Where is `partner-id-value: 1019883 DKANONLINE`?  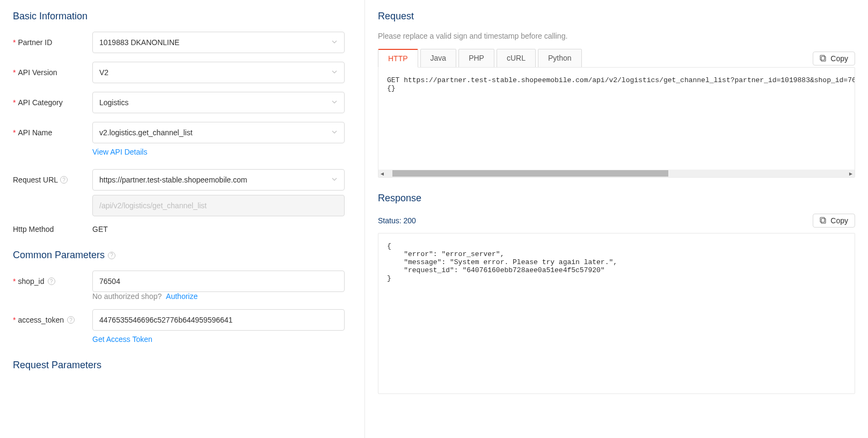
partner-id-value: 1019883 DKANONLINE is located at coordinates (140, 42).